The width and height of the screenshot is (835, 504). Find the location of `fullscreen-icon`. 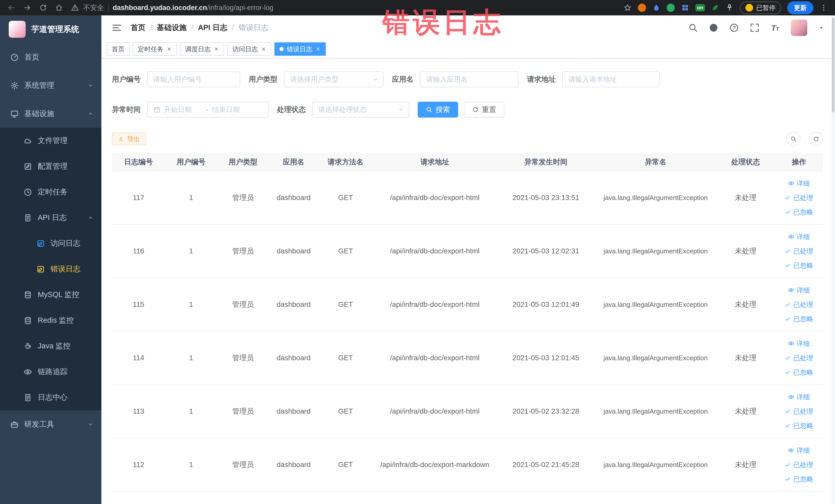

fullscreen-icon is located at coordinates (755, 28).